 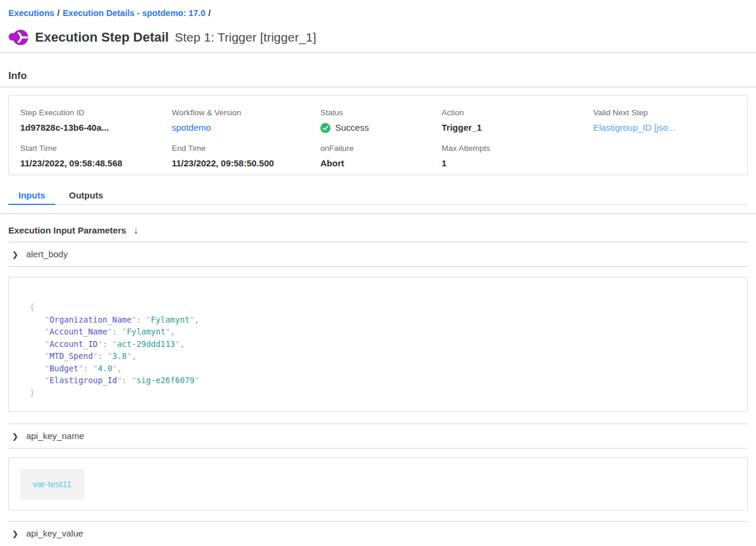 I want to click on field-label: Step Execution ID, so click(x=96, y=113).